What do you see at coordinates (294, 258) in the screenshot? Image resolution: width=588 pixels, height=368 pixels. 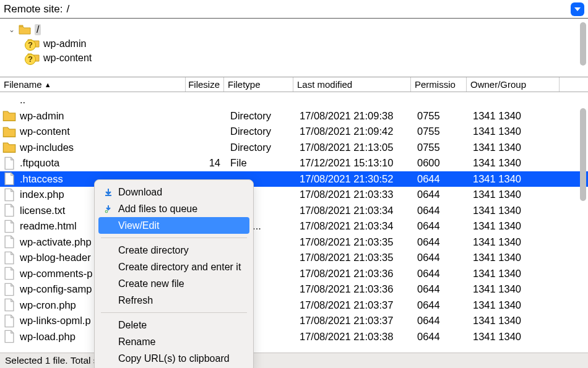 I see `file-row: wp-blog-header-file17/08/2021 21:03:3506…` at bounding box center [294, 258].